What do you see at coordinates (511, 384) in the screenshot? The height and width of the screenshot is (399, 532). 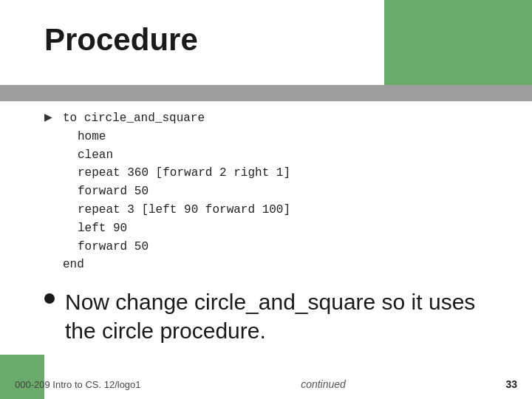 I see `footer-page-number: 33` at bounding box center [511, 384].